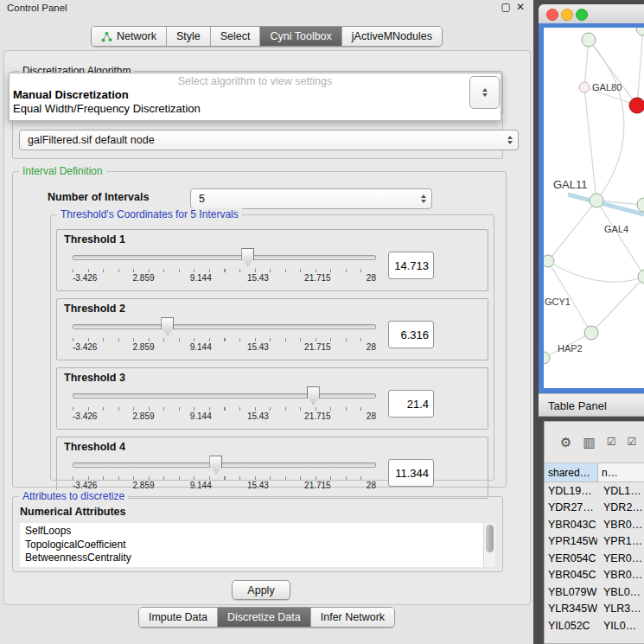 The height and width of the screenshot is (644, 644). What do you see at coordinates (552, 15) in the screenshot?
I see `close-traffic-light` at bounding box center [552, 15].